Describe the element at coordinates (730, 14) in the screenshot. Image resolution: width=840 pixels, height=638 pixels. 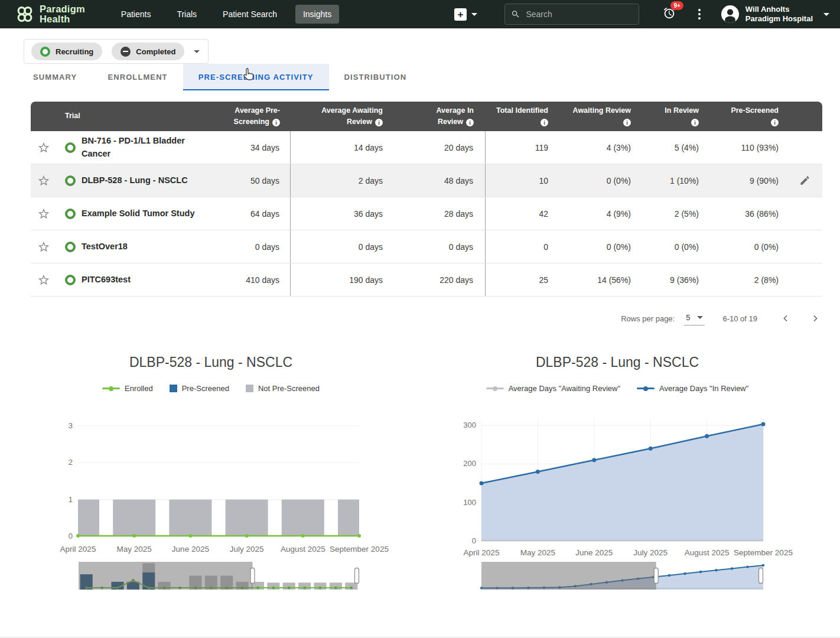
I see `avatar` at that location.